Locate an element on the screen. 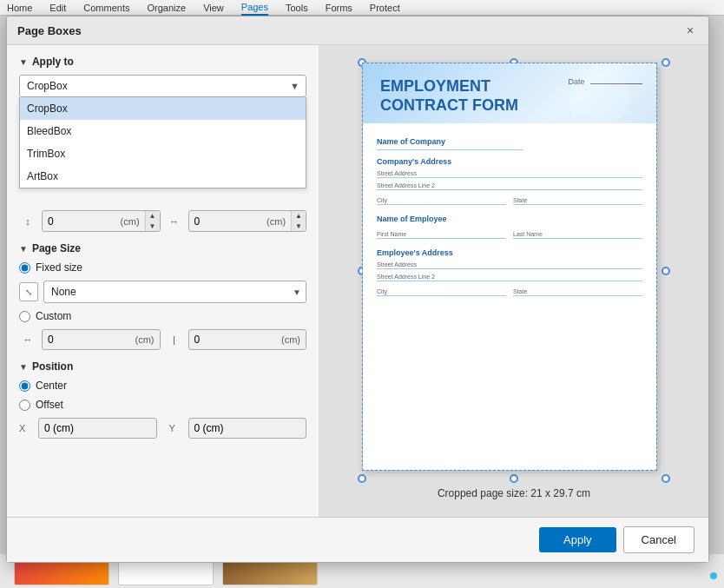 The image size is (724, 588). apply-button: Apply is located at coordinates (578, 540).